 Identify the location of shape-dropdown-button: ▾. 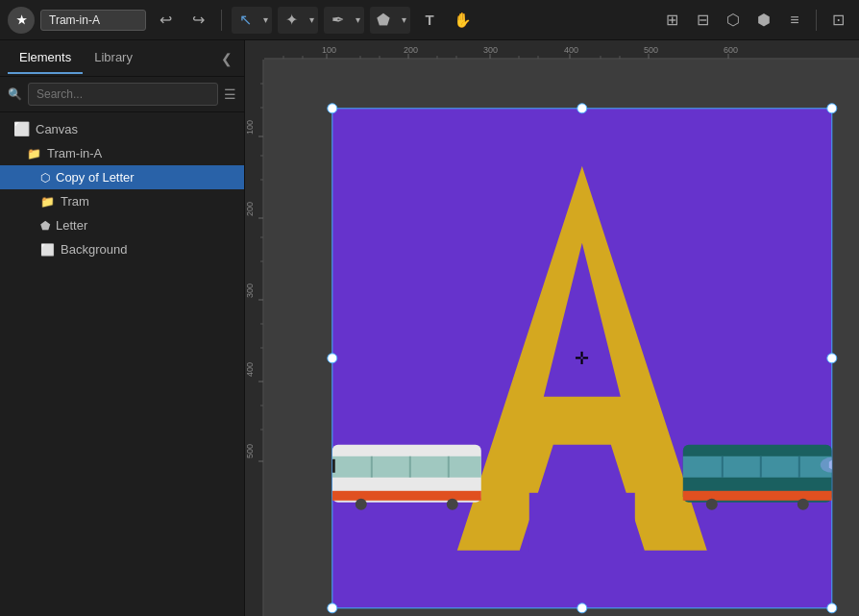
(404, 20).